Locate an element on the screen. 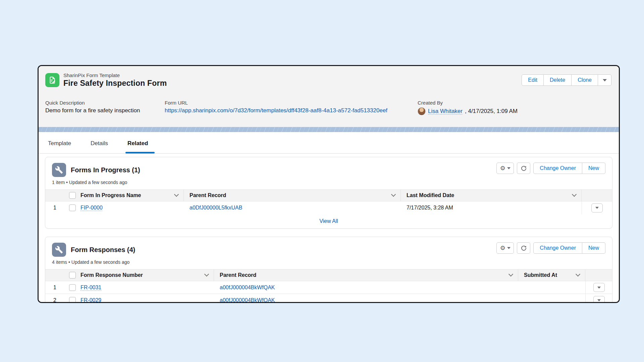 The width and height of the screenshot is (644, 362). form-template-icon is located at coordinates (52, 80).